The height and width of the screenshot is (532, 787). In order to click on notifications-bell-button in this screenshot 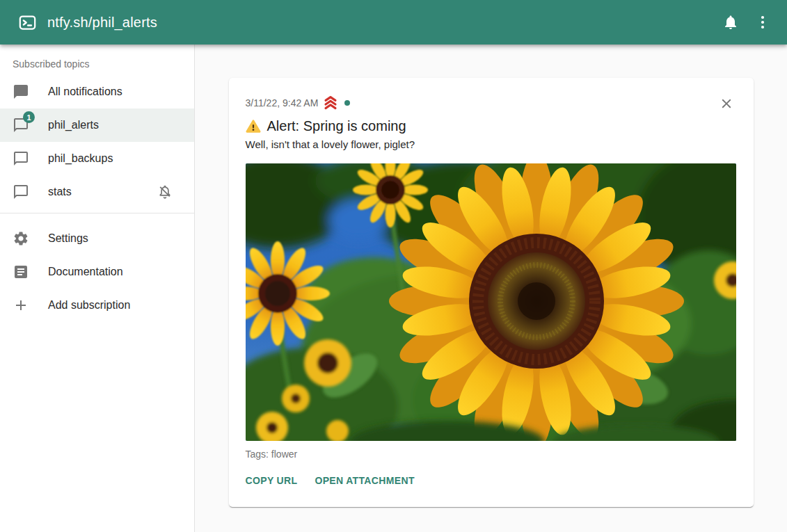, I will do `click(731, 22)`.